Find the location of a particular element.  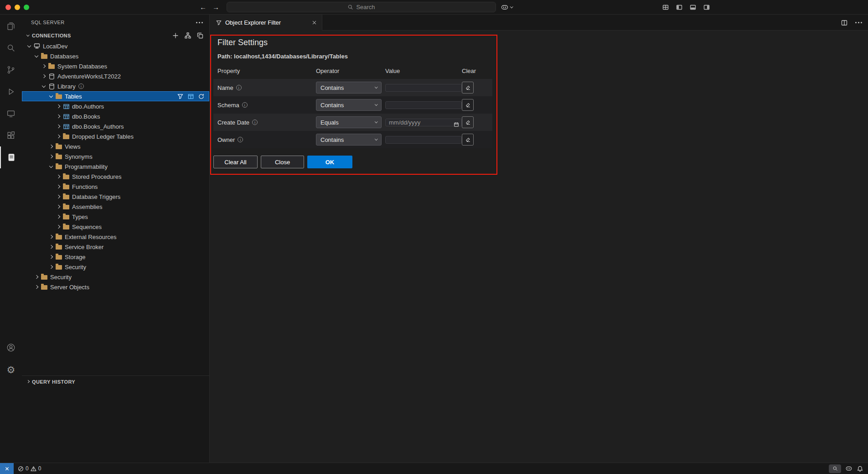

tree-item-programmability: Programmability is located at coordinates (116, 167).